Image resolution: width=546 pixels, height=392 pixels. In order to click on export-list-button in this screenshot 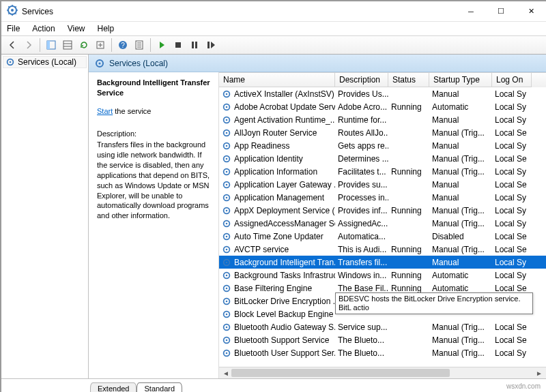, I will do `click(68, 45)`.